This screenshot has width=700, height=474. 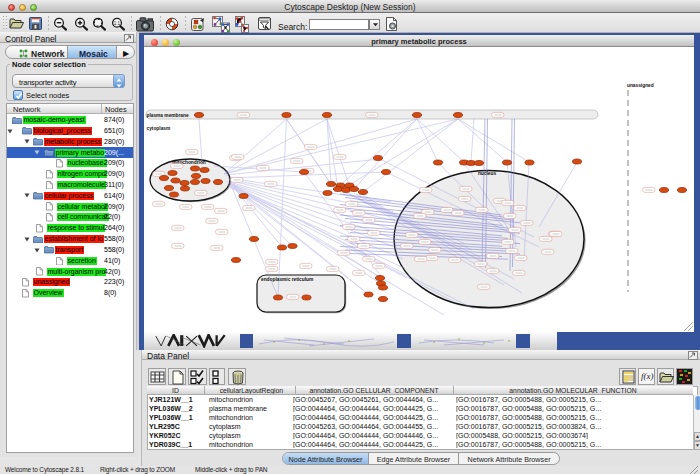 What do you see at coordinates (118, 24) in the screenshot?
I see `svg-text: 1:1` at bounding box center [118, 24].